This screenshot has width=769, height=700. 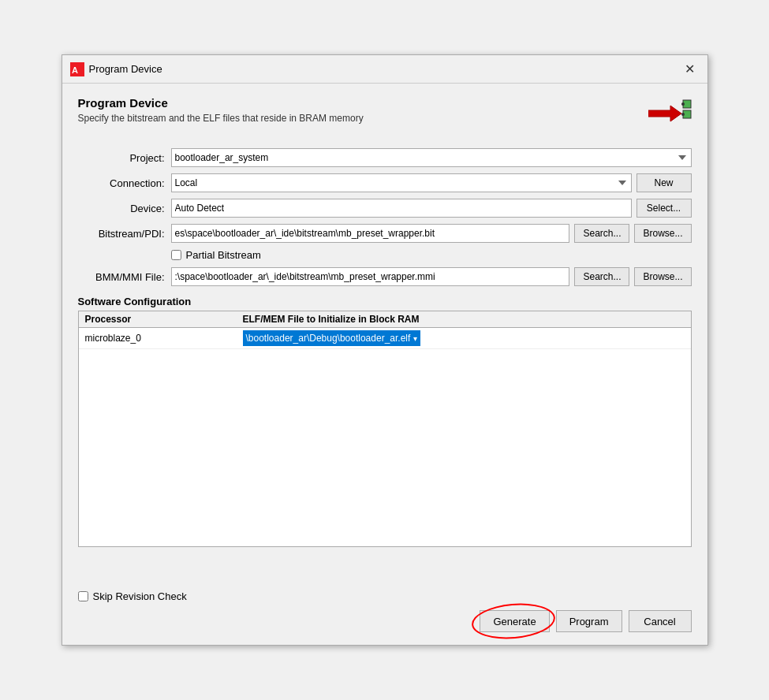 What do you see at coordinates (401, 183) in the screenshot?
I see `connection-select: Local` at bounding box center [401, 183].